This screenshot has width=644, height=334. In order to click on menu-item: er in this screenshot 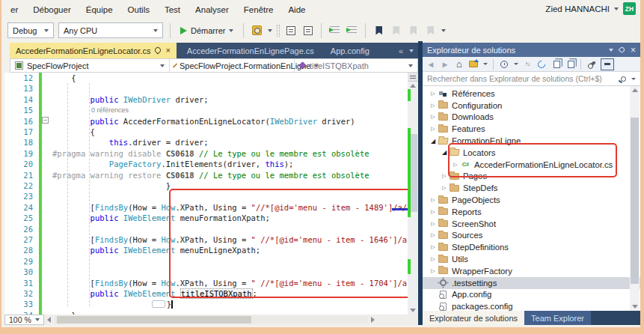, I will do `click(14, 10)`.